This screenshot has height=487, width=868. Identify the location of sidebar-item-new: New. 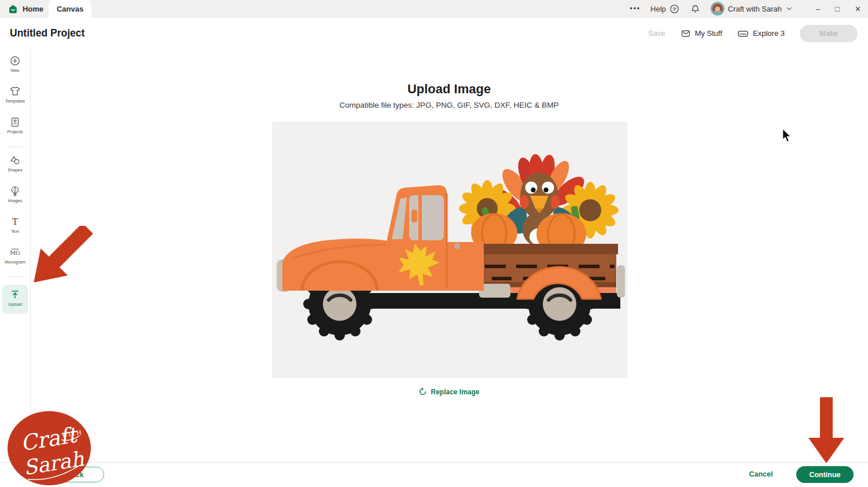
(15, 64).